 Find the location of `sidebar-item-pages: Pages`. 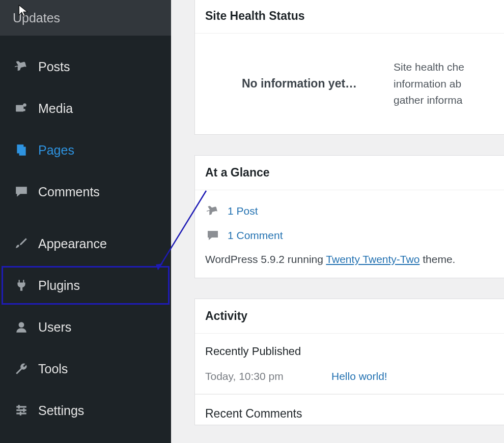

sidebar-item-pages: Pages is located at coordinates (86, 150).